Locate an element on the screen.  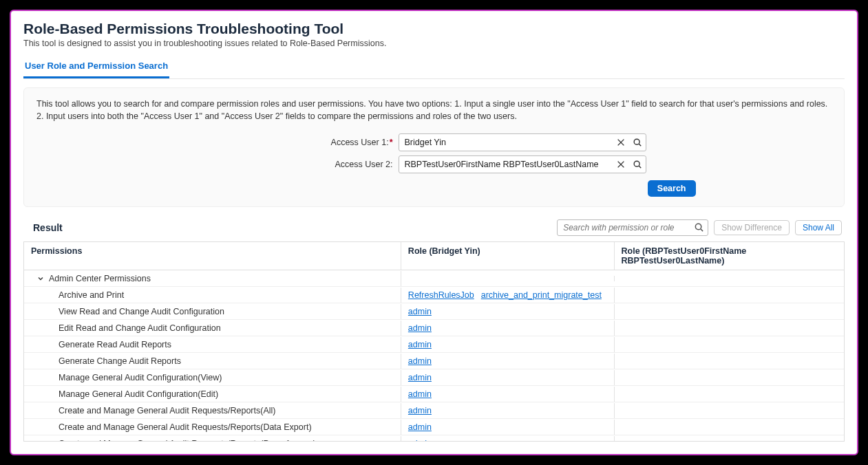
group-label: Admin Center Permissions is located at coordinates (100, 279).